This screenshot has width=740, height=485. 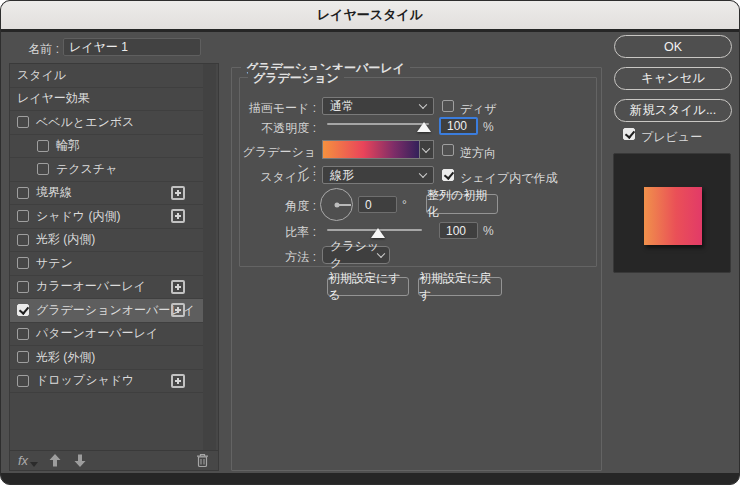 What do you see at coordinates (202, 462) in the screenshot?
I see `trash-icon` at bounding box center [202, 462].